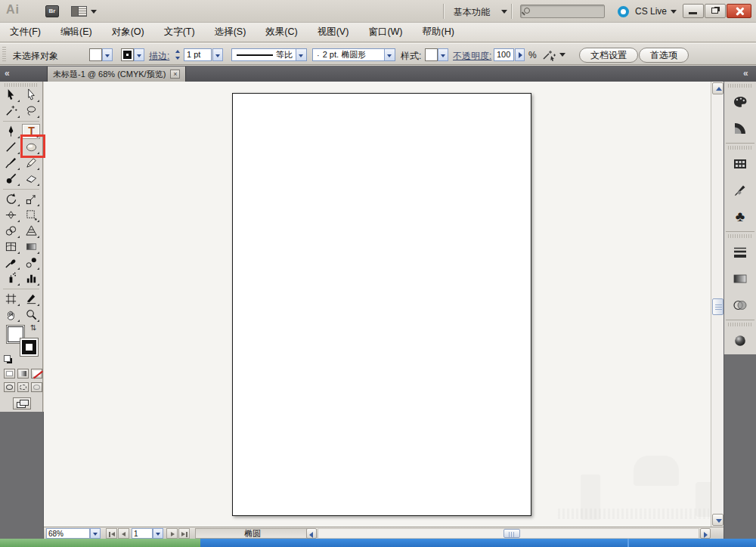  Describe the element at coordinates (68, 533) in the screenshot. I see `zoom-level-field: 68%` at that location.